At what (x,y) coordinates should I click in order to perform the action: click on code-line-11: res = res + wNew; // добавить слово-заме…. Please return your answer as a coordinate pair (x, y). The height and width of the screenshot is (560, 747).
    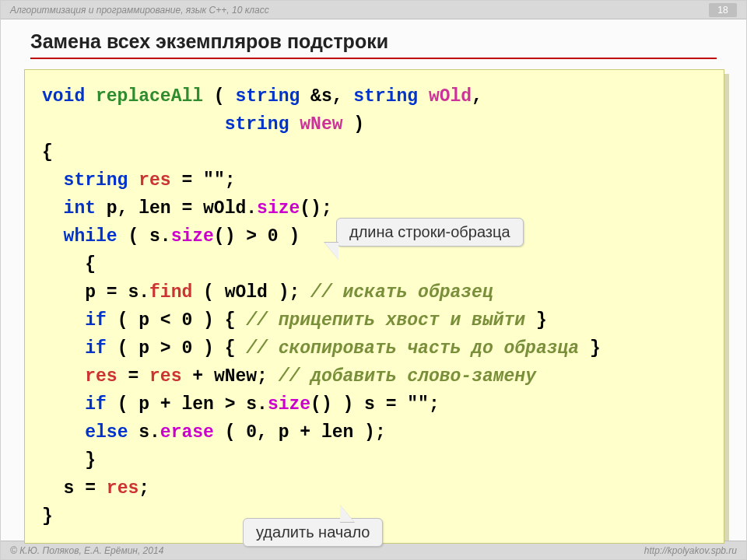
    Looking at the image, I should click on (374, 376).